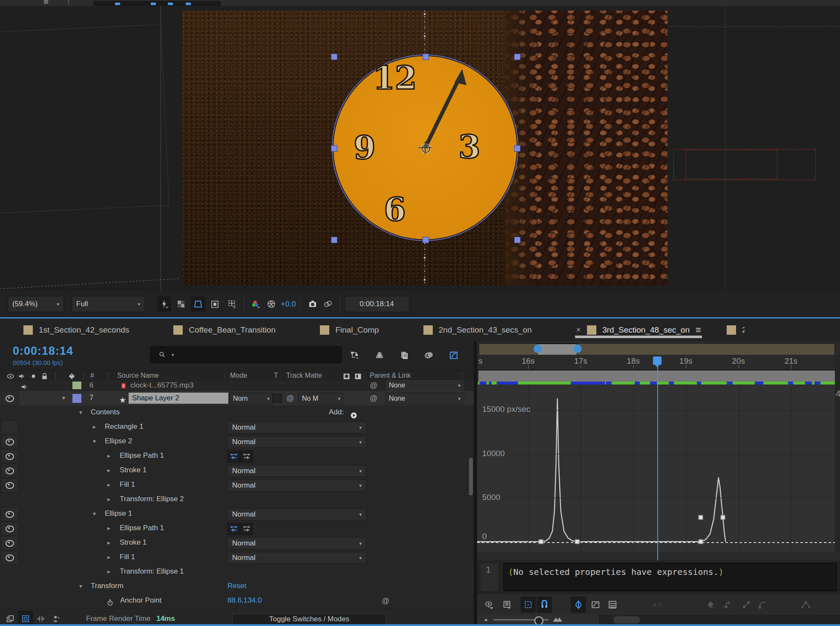 The image size is (840, 626). I want to click on comp-flowchart-icon, so click(355, 355).